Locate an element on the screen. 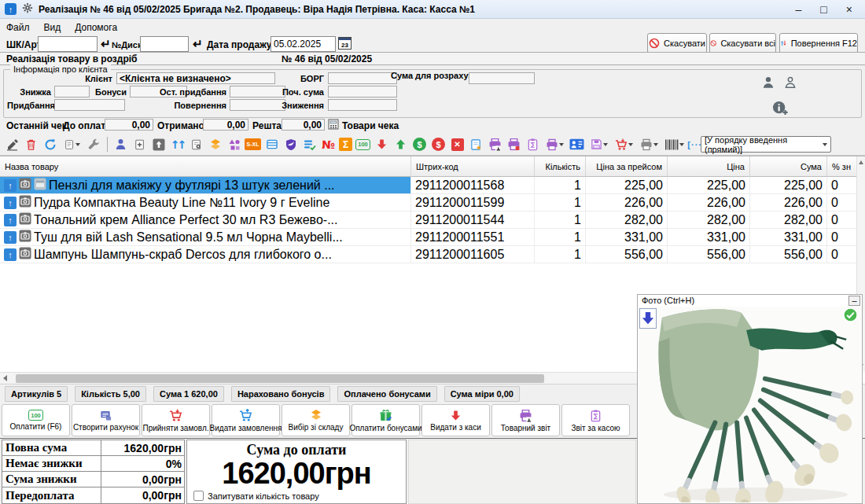 The image size is (865, 504). client-icon is located at coordinates (121, 145).